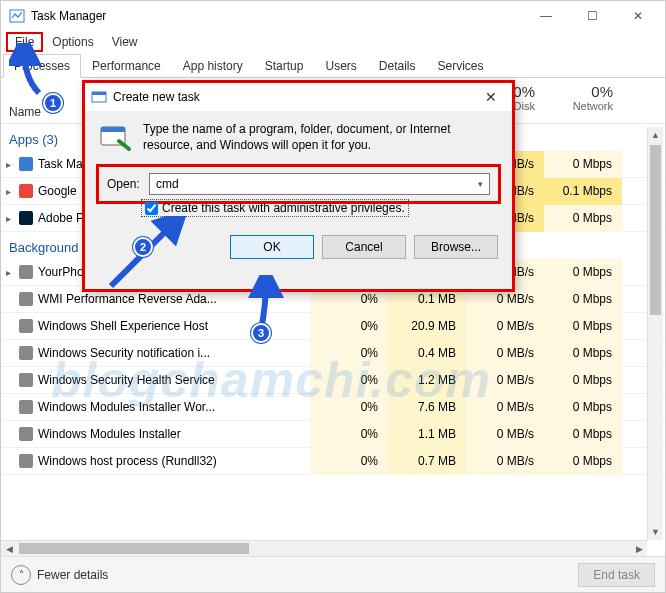 This screenshot has width=666, height=593. Describe the element at coordinates (116, 138) in the screenshot. I see `run-icon` at that location.